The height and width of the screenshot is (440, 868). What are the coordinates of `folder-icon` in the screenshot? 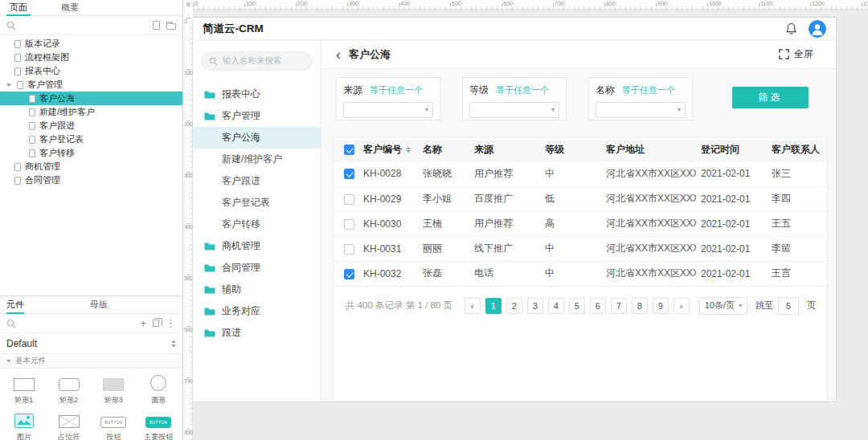 It's located at (210, 246).